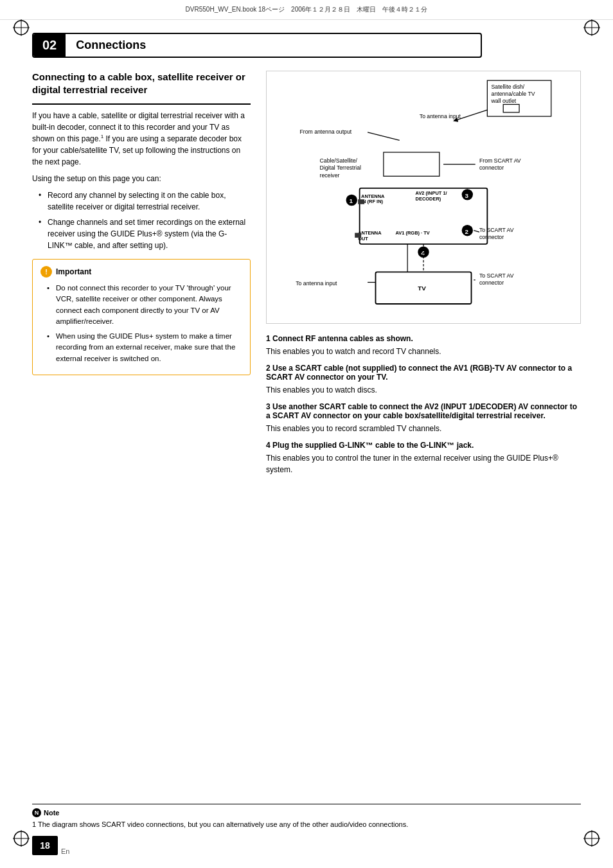 Image resolution: width=613 pixels, height=868 pixels. I want to click on svg-text: AV2 (INPUT 1/, so click(432, 193).